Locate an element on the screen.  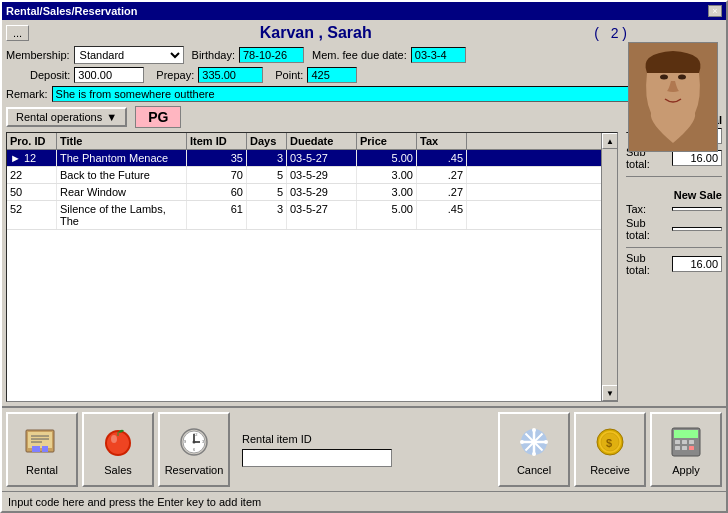
close-button: × is located at coordinates (715, 11).